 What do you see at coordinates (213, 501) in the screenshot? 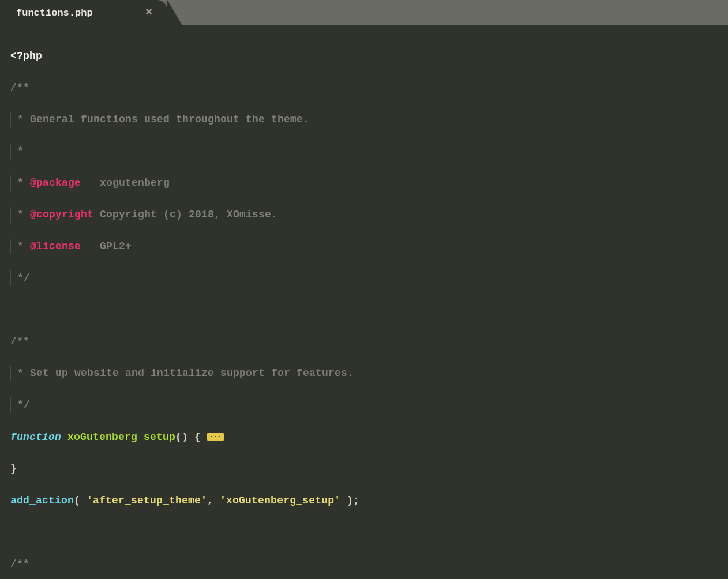
I see `comma: ,` at bounding box center [213, 501].